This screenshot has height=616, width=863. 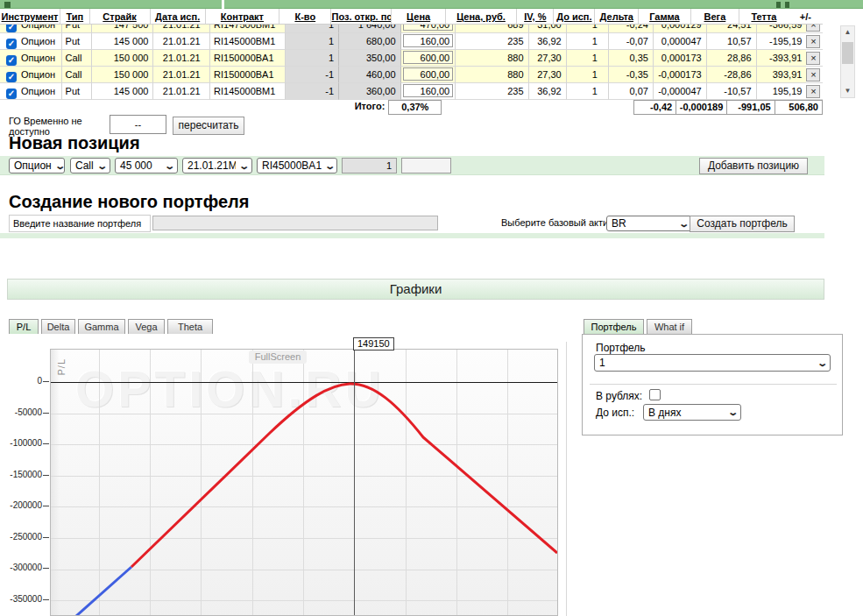 I want to click on col-header-price: Цена, so click(x=419, y=16).